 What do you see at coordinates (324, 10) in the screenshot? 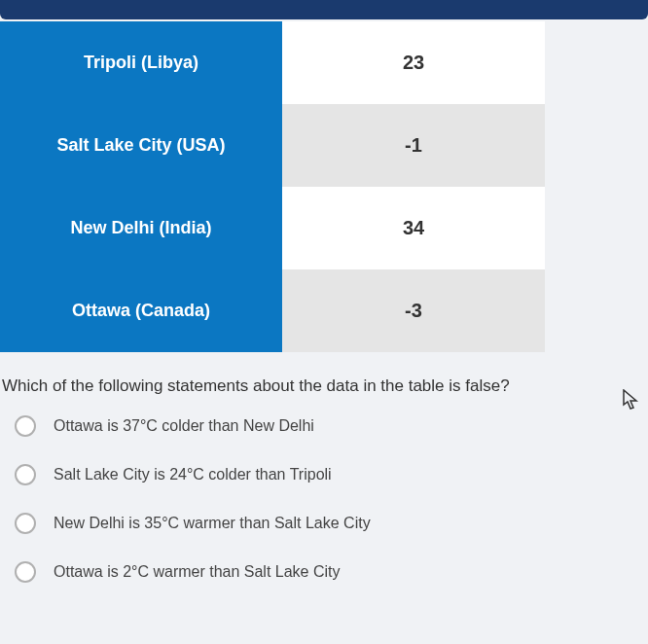
I see `header-bar` at bounding box center [324, 10].